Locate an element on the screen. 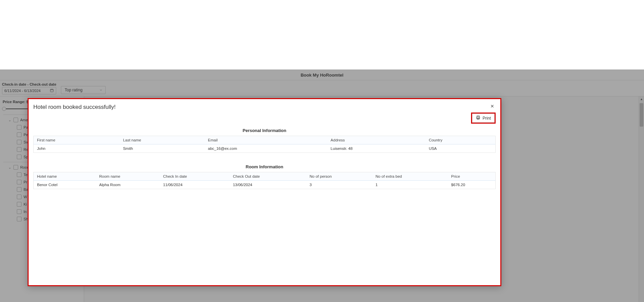 The height and width of the screenshot is (302, 644). table-row: John Smith abc_16@ex.com Luisenstr. 48 U… is located at coordinates (264, 148).